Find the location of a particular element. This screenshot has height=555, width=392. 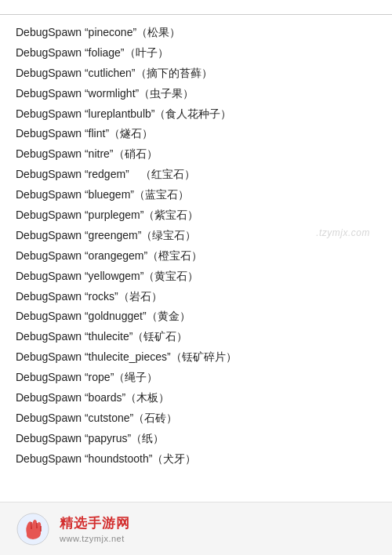

item-translation: （蓝宝石） is located at coordinates (162, 194).